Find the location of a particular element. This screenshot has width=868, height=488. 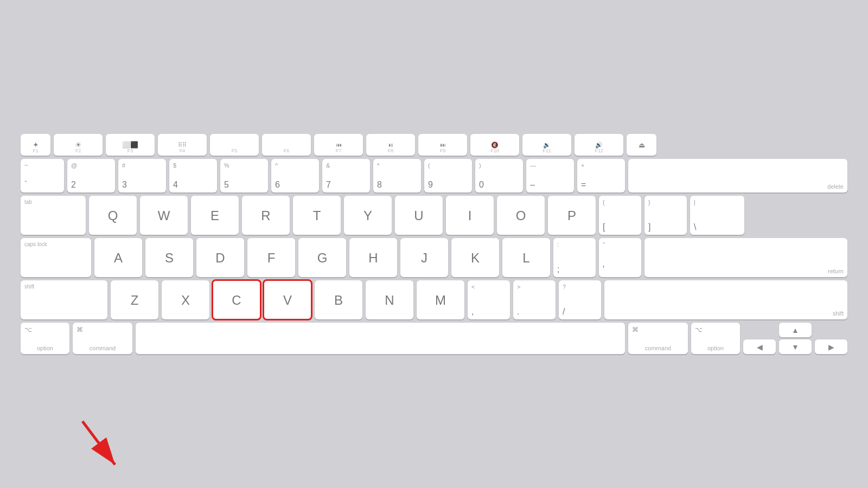

equals-key: + = is located at coordinates (601, 176).